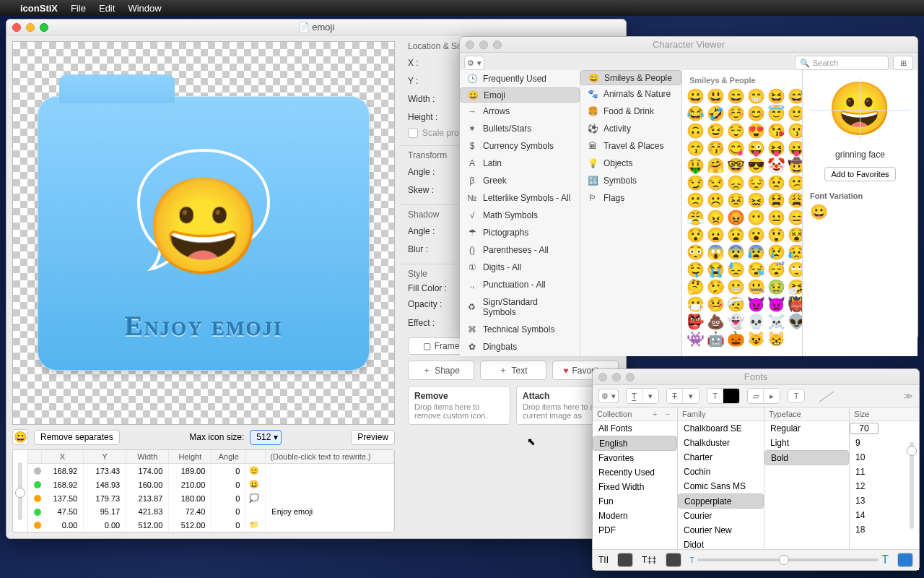 The width and height of the screenshot is (924, 578). What do you see at coordinates (603, 560) in the screenshot?
I see `underline-styles: TII` at bounding box center [603, 560].